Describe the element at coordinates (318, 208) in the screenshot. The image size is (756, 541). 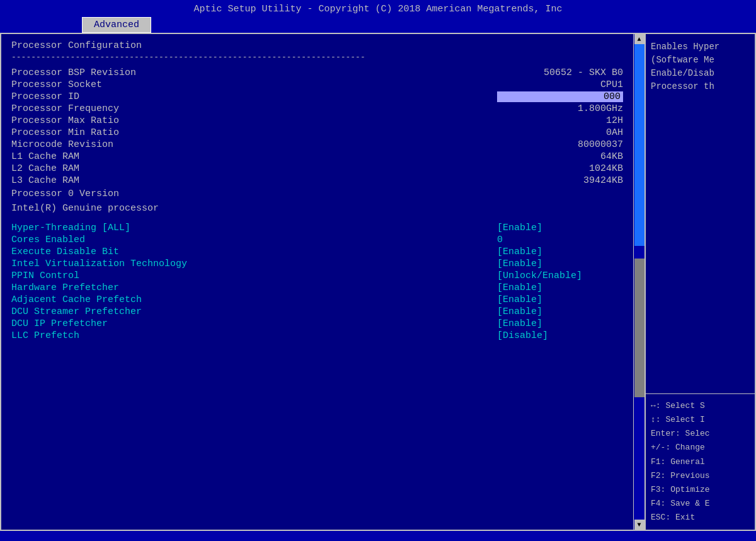
I see `processor-version-value-row: Intel(R) Genuine processor` at that location.